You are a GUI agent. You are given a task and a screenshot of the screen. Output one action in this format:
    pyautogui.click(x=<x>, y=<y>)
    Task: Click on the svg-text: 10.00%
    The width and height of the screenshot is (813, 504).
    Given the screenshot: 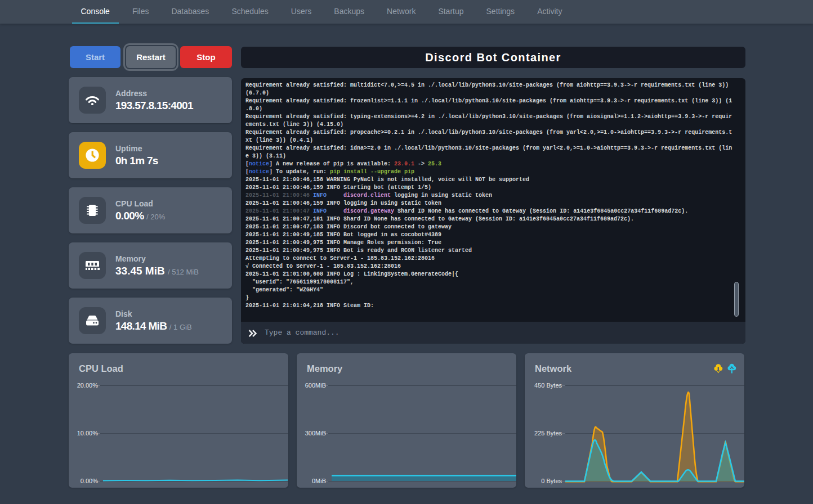 What is the action you would take?
    pyautogui.click(x=88, y=433)
    